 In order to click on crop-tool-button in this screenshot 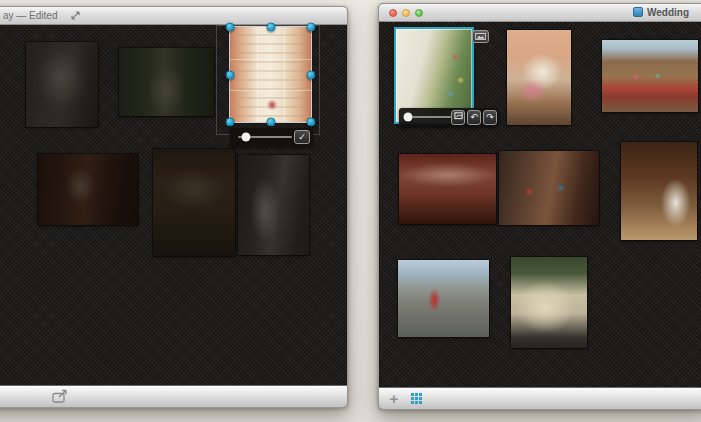, I will do `click(458, 118)`.